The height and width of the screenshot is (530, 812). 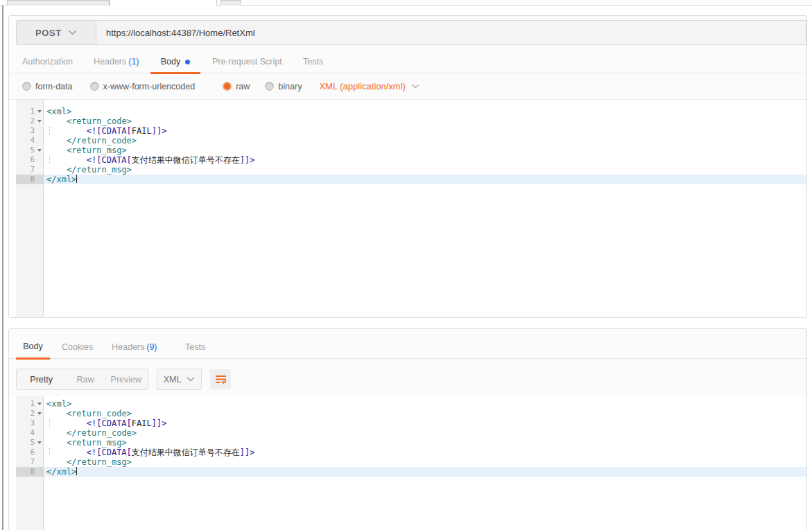 I want to click on content-type-selector: XML (application/xml), so click(x=369, y=86).